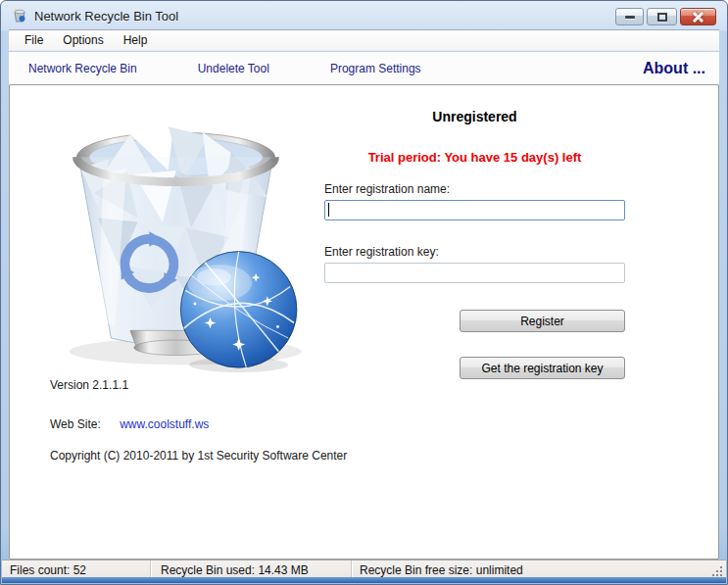 Image resolution: width=728 pixels, height=585 pixels. Describe the element at coordinates (543, 321) in the screenshot. I see `register-button: Register` at that location.